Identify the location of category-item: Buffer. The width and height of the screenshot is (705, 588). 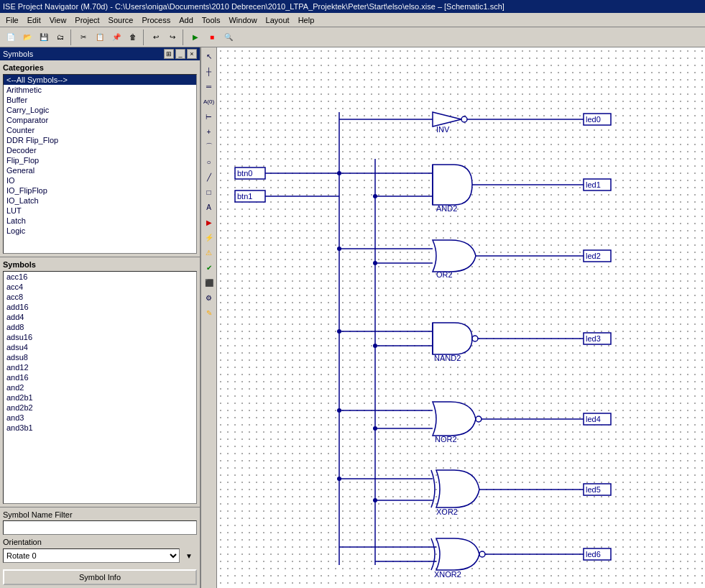
(100, 100).